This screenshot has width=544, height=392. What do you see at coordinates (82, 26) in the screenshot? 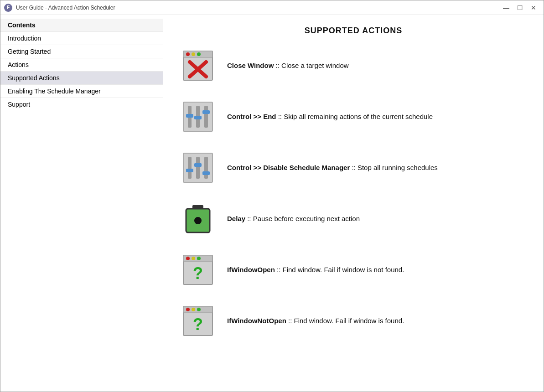
I see `sidebar-heading: Contents` at bounding box center [82, 26].